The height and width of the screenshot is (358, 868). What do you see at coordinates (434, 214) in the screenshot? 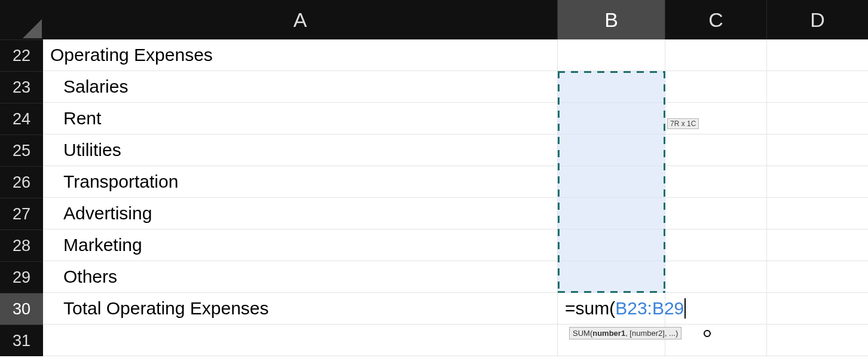
I see `row-27: 27 Advertising` at bounding box center [434, 214].